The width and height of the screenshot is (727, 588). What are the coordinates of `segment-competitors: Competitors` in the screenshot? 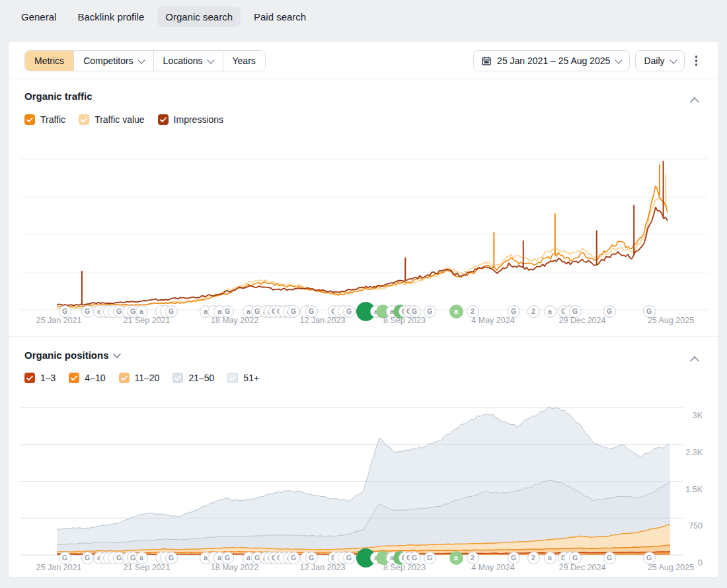 It's located at (113, 61).